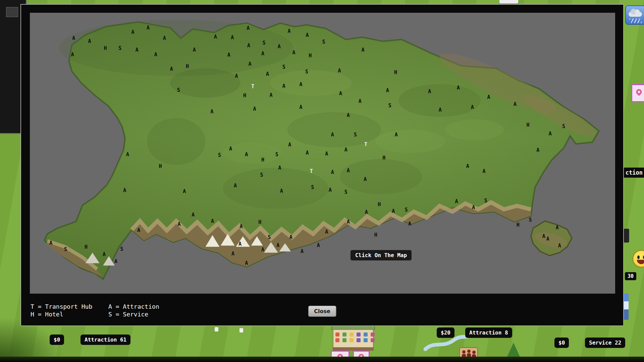  Describe the element at coordinates (626, 307) in the screenshot. I see `partial-sprite` at that location.